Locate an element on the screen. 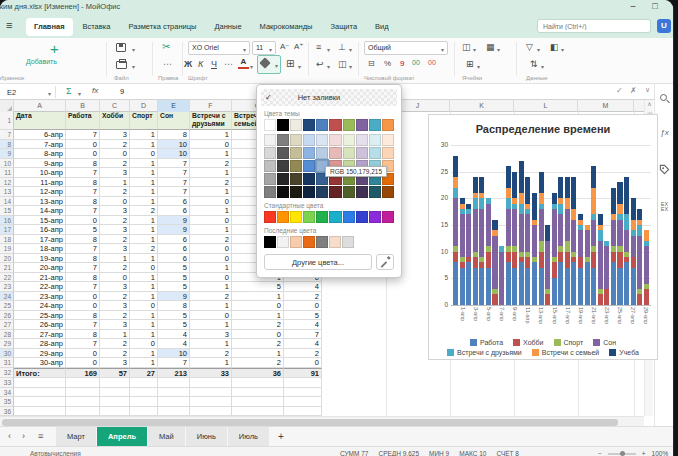 Image resolution: width=678 pixels, height=456 pixels. cell-date: 26-апр is located at coordinates (40, 325).